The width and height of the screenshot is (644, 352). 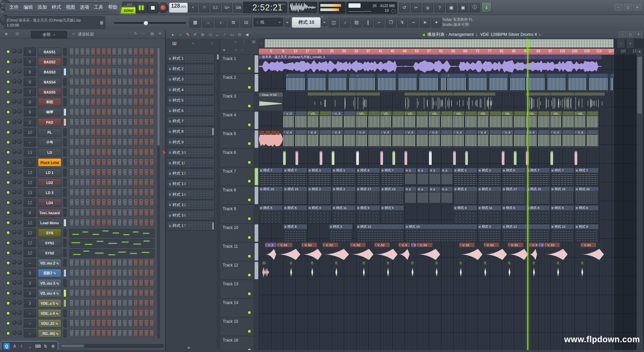 What do you see at coordinates (216, 7) in the screenshot?
I see `countdown-icon: 3.2.` at bounding box center [216, 7].